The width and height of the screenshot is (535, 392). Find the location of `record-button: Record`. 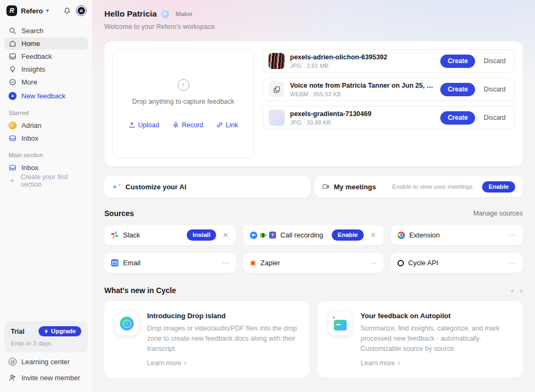

record-button: Record is located at coordinates (188, 125).